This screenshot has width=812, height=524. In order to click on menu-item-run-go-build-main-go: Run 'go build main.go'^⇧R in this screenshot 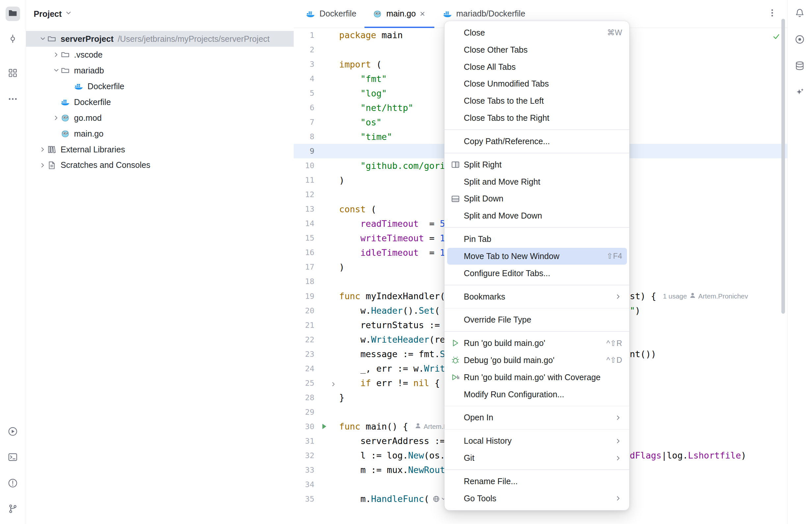, I will do `click(537, 343)`.